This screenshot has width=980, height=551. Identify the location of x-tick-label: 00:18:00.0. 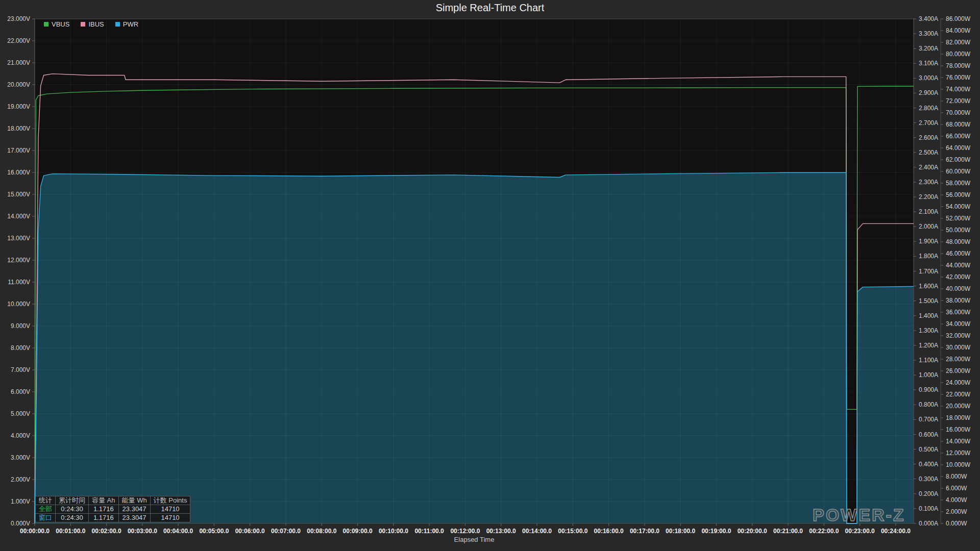
(680, 531).